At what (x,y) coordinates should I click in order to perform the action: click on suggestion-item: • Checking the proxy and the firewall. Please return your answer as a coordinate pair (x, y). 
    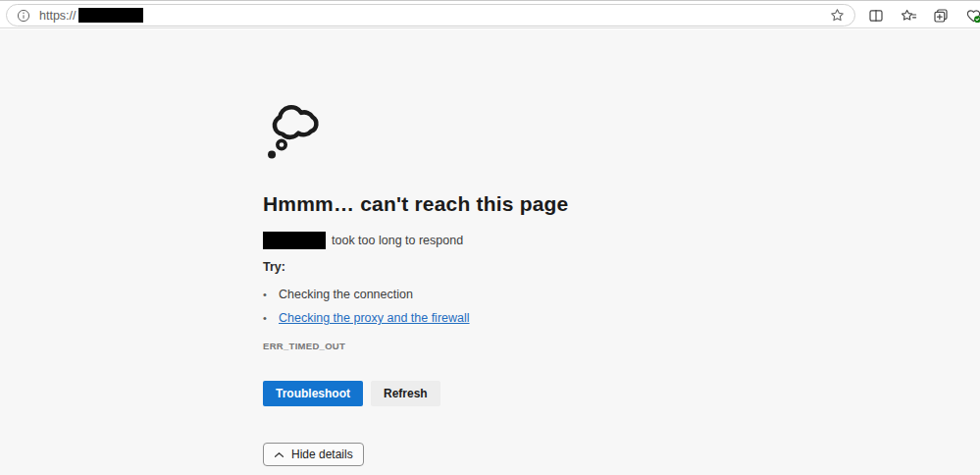
    Looking at the image, I should click on (367, 318).